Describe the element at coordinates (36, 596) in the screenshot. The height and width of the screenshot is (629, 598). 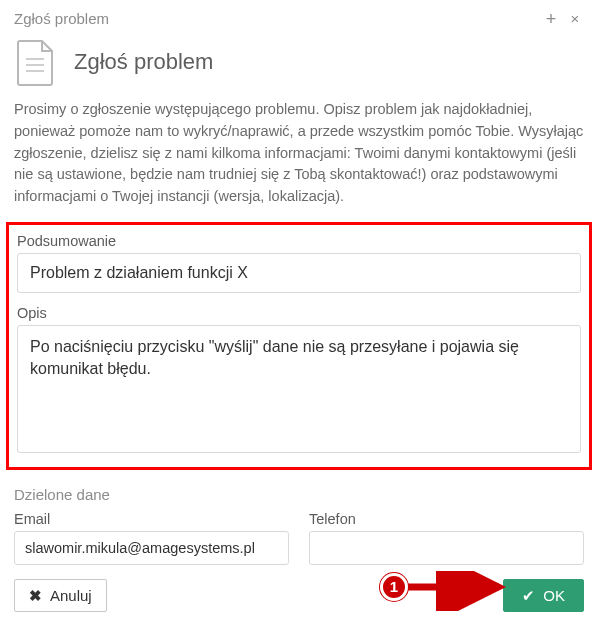
I see `x-icon: ✖` at that location.